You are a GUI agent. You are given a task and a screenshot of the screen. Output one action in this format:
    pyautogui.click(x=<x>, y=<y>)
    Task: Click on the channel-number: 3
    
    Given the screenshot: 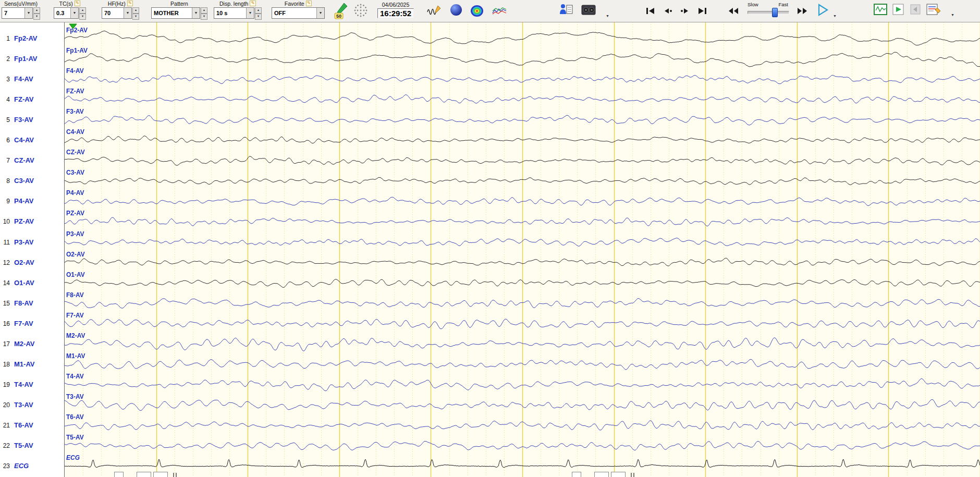 What is the action you would take?
    pyautogui.click(x=5, y=79)
    